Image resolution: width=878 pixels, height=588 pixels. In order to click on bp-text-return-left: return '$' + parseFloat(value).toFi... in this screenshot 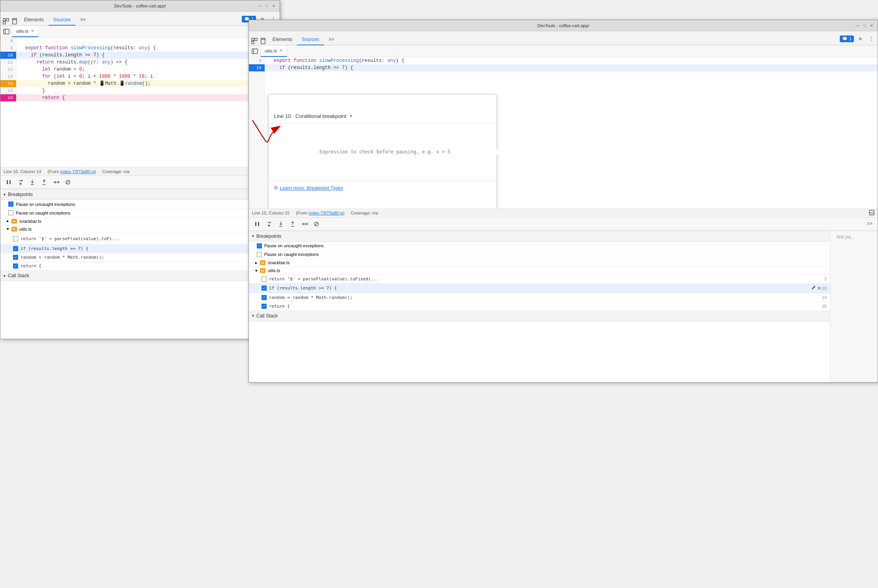, I will do `click(138, 239)`.